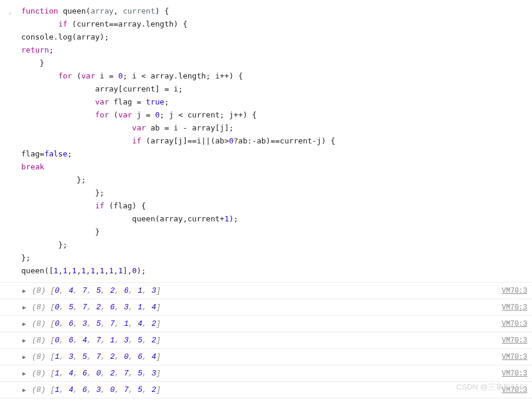 The width and height of the screenshot is (532, 412). Describe the element at coordinates (277, 141) in the screenshot. I see `code-line: if (array[j]==i||(ab>0?ab:-ab)==current-…` at that location.